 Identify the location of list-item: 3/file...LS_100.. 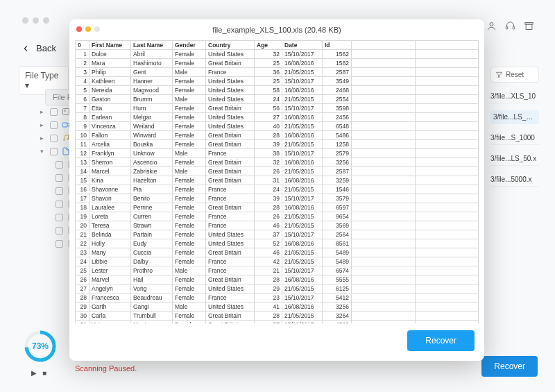
(515, 117).